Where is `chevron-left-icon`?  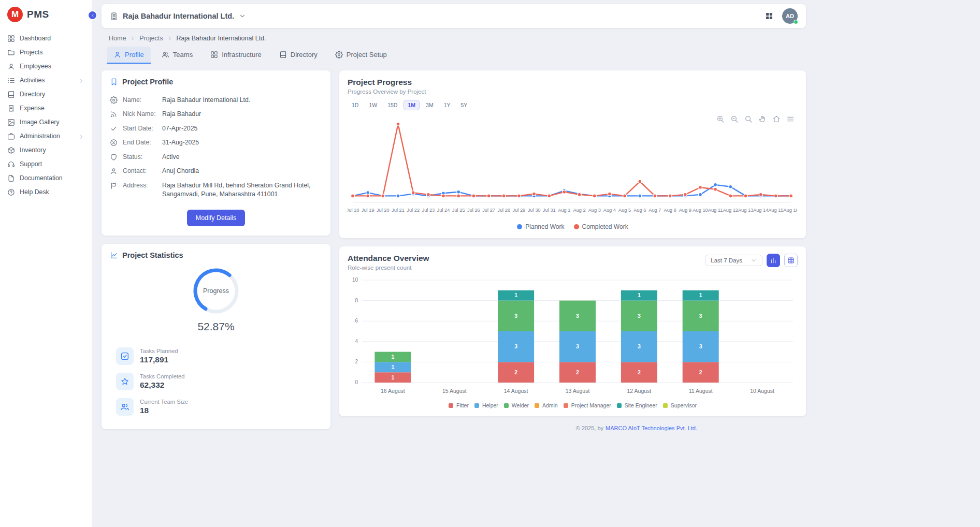
chevron-left-icon is located at coordinates (93, 16).